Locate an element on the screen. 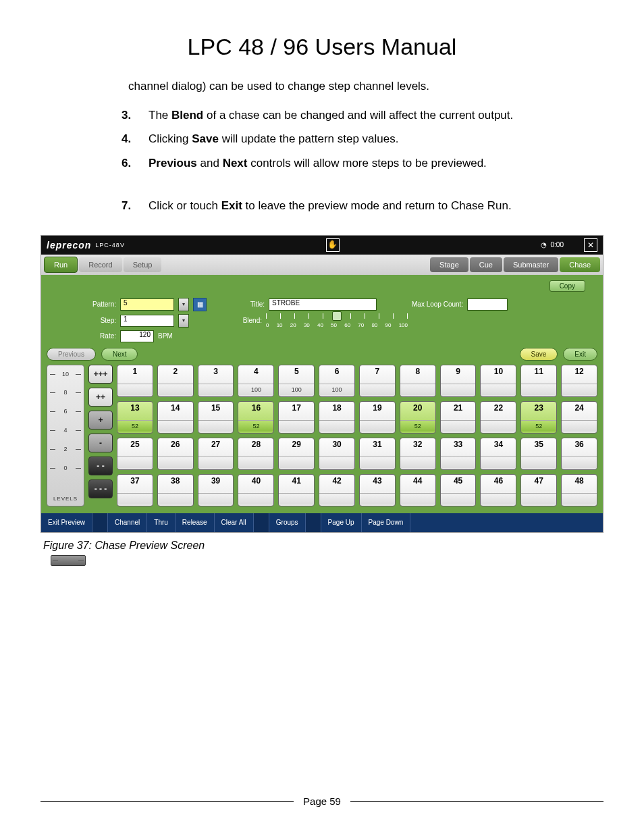  page-footer: Page 59 is located at coordinates (322, 801).